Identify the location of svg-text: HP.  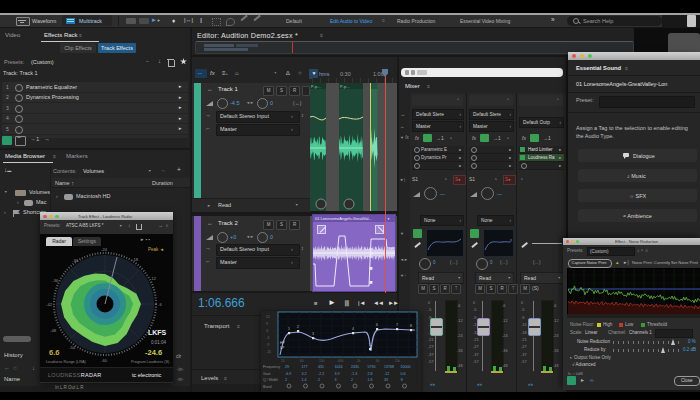
(283, 343).